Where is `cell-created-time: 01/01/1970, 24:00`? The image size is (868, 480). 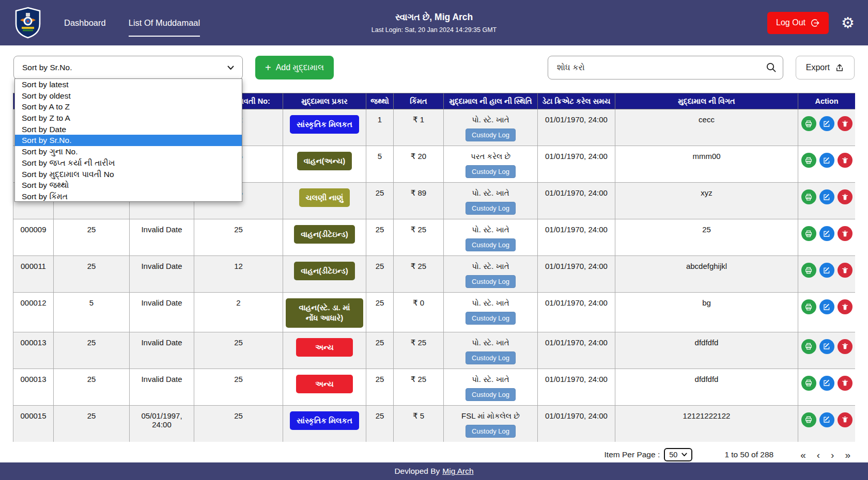
cell-created-time: 01/01/1970, 24:00 is located at coordinates (577, 350).